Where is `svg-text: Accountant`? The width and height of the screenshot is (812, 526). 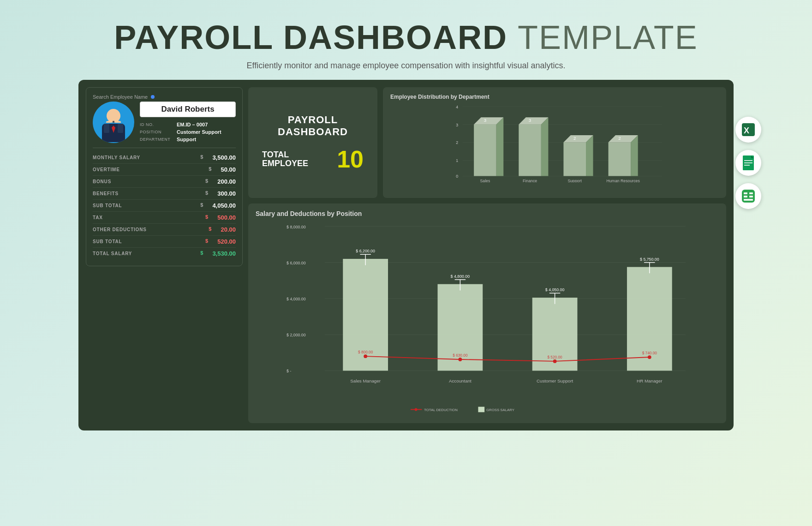 svg-text: Accountant is located at coordinates (460, 381).